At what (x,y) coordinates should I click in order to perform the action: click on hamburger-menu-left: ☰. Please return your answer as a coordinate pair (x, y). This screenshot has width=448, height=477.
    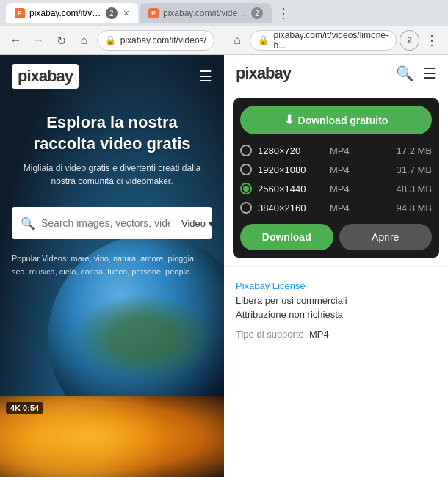
    Looking at the image, I should click on (206, 76).